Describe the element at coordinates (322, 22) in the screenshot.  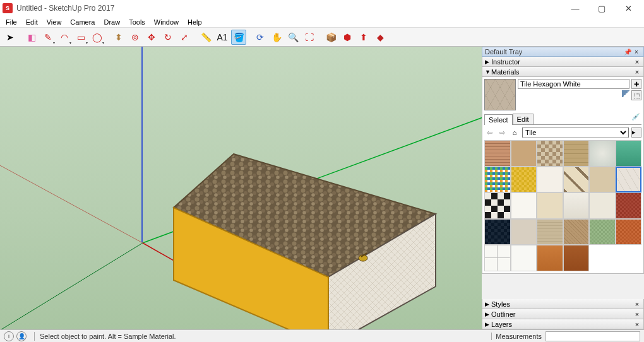
I see `menubar: File Edit View Camera Draw Tools Window …` at that location.